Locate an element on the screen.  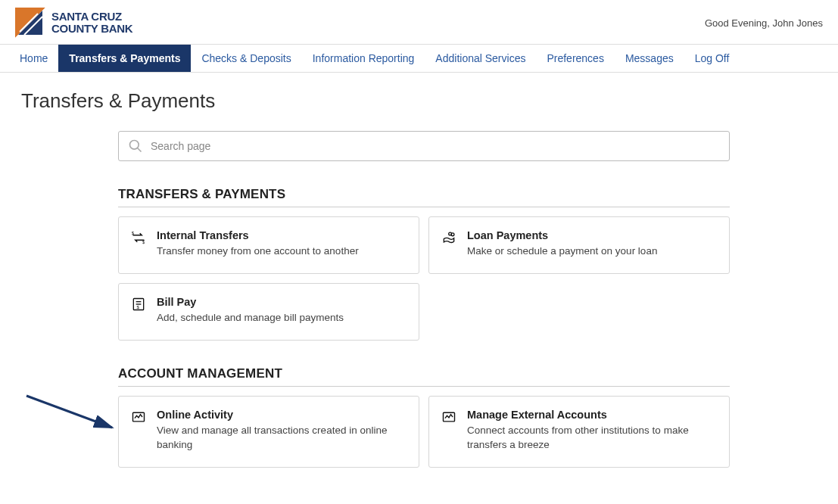
page-title: Transfers & Payments is located at coordinates (419, 92).